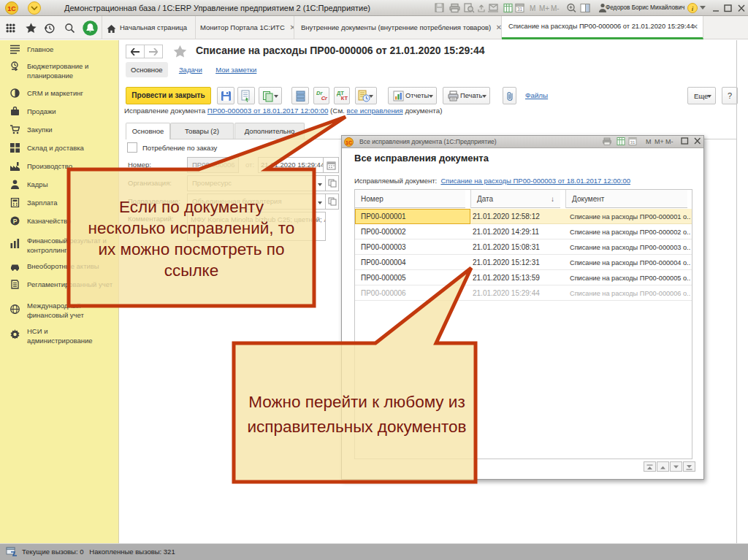 The image size is (748, 560). I want to click on svg-text: 1С, so click(12, 9).